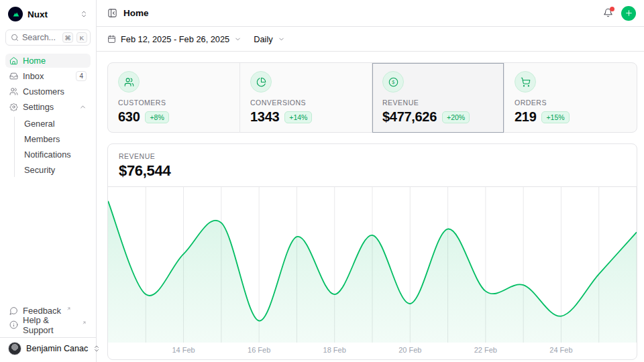 The width and height of the screenshot is (644, 362). What do you see at coordinates (393, 82) in the screenshot?
I see `dollar-circle-icon: $` at bounding box center [393, 82].